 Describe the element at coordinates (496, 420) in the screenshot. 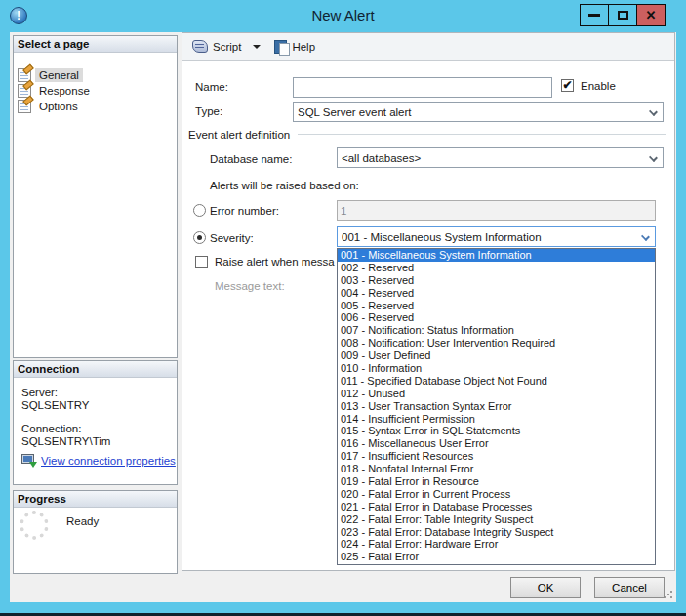

I see `severity-option: 014 - Insufficient Permission` at that location.